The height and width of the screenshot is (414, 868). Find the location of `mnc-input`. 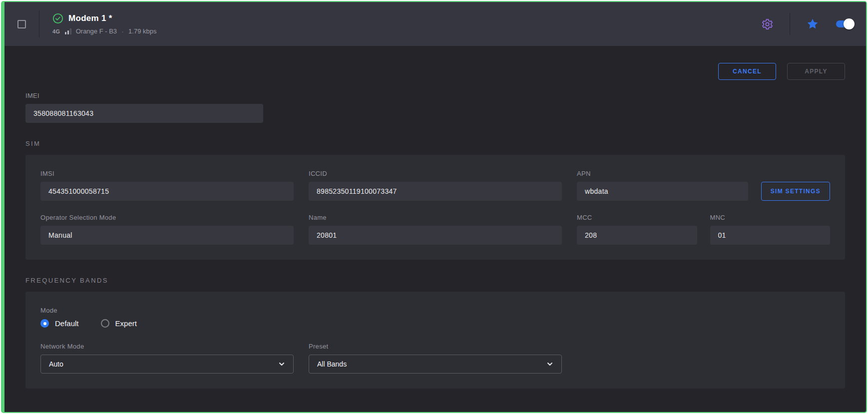

mnc-input is located at coordinates (770, 235).